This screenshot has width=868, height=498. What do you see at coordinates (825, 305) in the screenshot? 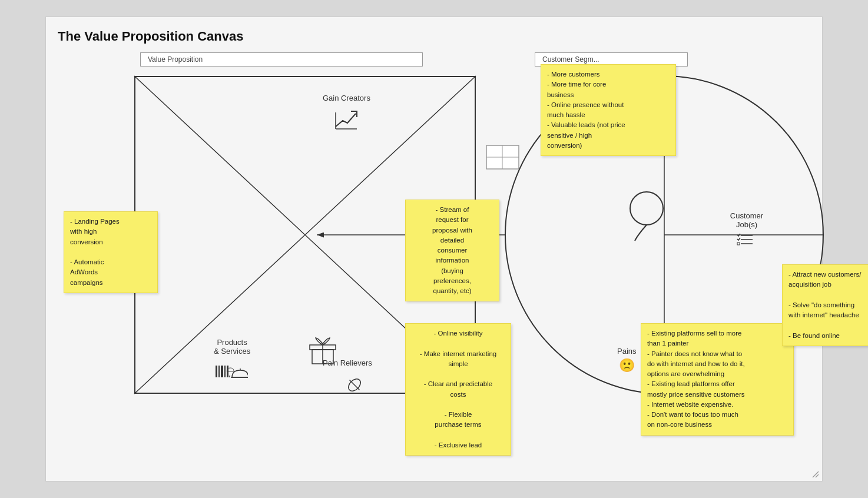
I see `sticky-customer-jobs-right: - Attract new customers/acquisition job-…` at bounding box center [825, 305].